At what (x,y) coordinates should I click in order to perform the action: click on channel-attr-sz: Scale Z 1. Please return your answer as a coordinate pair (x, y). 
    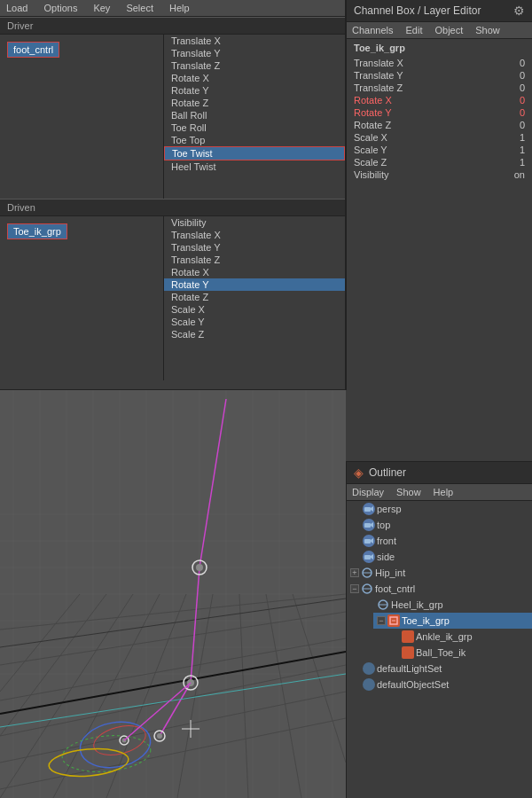
    Looking at the image, I should click on (440, 162).